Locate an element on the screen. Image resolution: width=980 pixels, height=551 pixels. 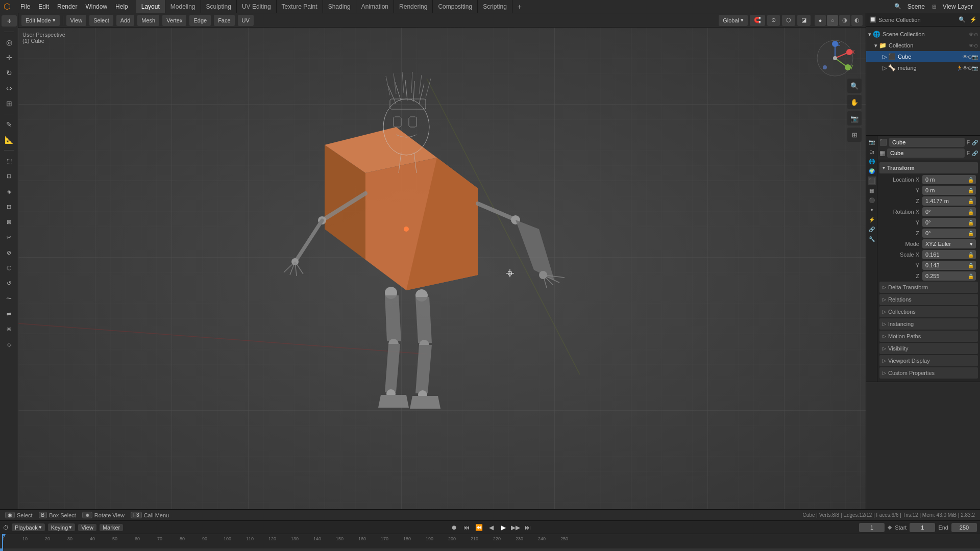
menu-window: Window is located at coordinates (96, 7).